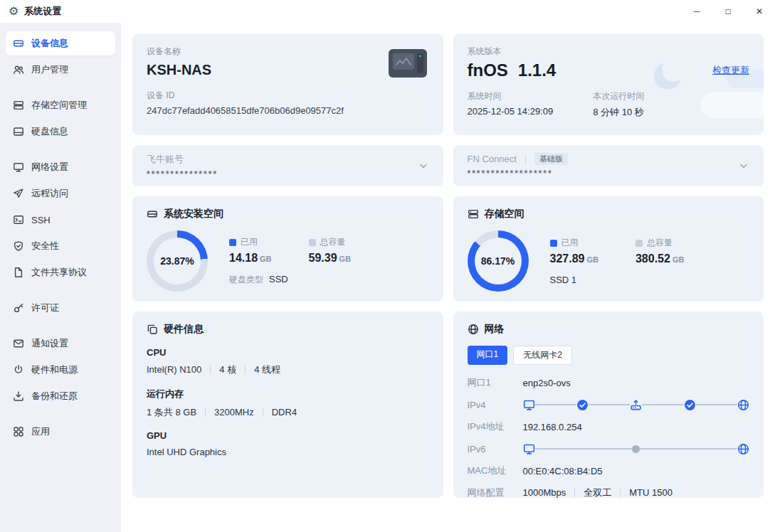 The height and width of the screenshot is (532, 775). Describe the element at coordinates (727, 11) in the screenshot. I see `maximize-icon: □` at that location.